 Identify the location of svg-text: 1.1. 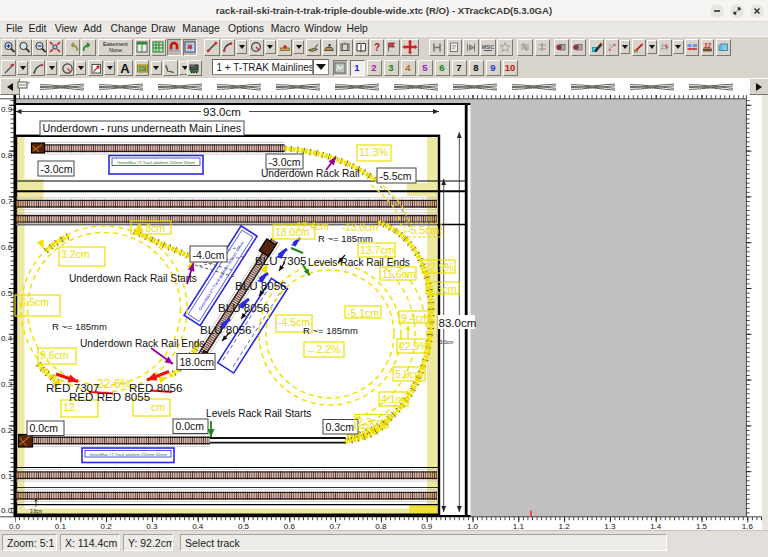
(519, 526).